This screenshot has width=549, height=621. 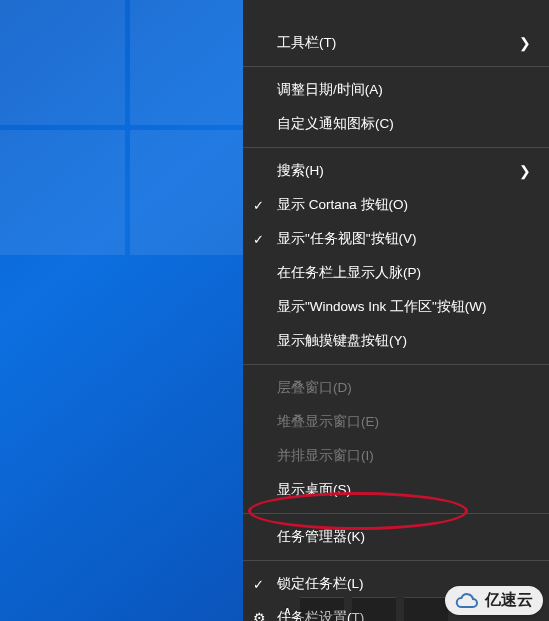 I want to click on menu-item-label: 层叠窗口(D), so click(x=404, y=388).